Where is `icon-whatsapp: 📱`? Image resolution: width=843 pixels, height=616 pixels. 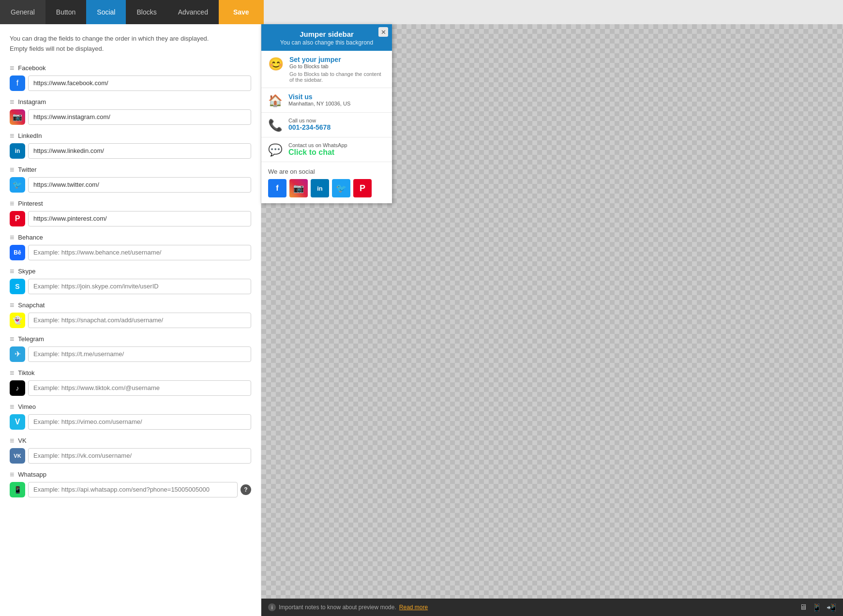
icon-whatsapp: 📱 is located at coordinates (17, 490).